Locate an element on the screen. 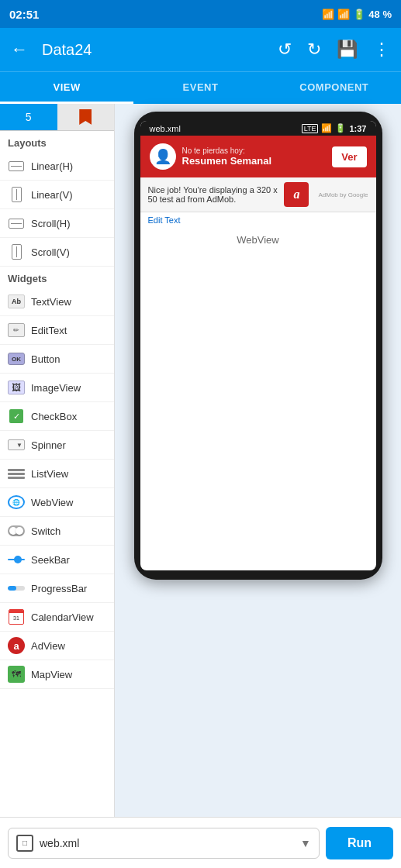 The height and width of the screenshot is (868, 401). file-selector: □ web.xml ▼ is located at coordinates (164, 843).